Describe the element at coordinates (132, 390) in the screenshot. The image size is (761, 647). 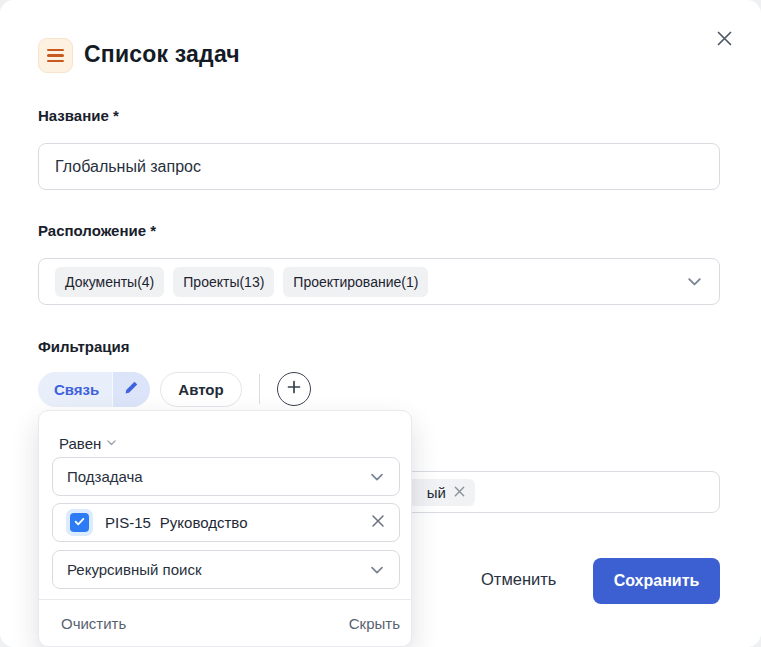
I see `edit-pencil-icon` at that location.